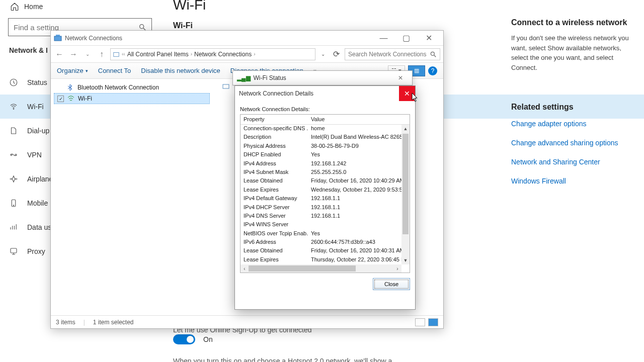 This screenshot has height=362, width=644. What do you see at coordinates (383, 38) in the screenshot?
I see `minimize-button: —` at bounding box center [383, 38].